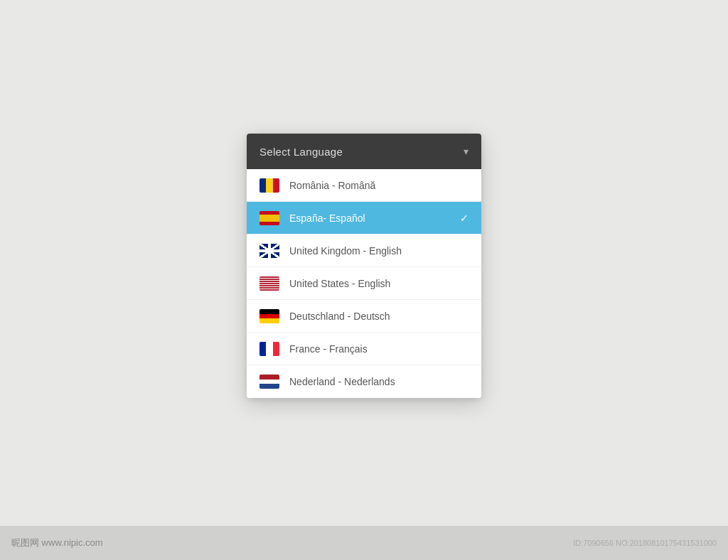 This screenshot has height=560, width=728. Describe the element at coordinates (364, 382) in the screenshot. I see `dropdown-item-nl: Nederland - Nederlands` at that location.